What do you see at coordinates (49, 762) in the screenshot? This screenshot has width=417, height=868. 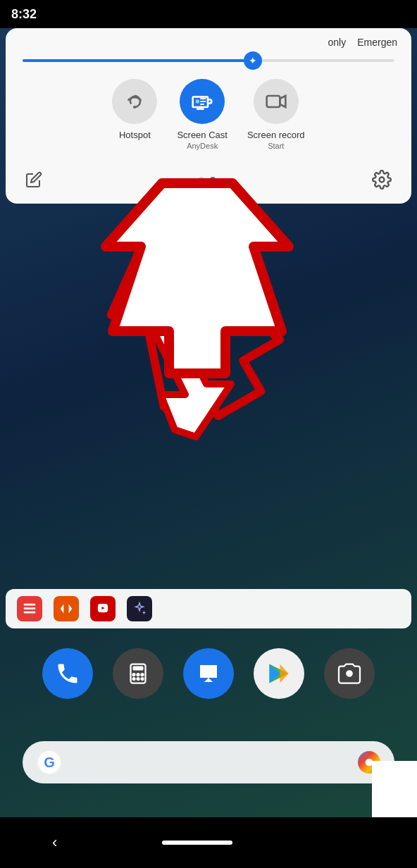 I see `google-logo: G` at bounding box center [49, 762].